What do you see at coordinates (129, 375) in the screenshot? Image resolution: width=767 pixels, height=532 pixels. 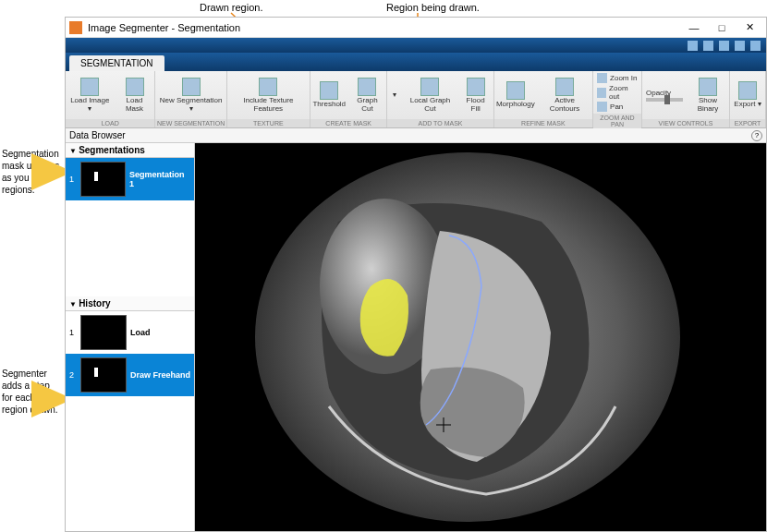 I see `history-item-draw: 2 Draw Freehand` at bounding box center [129, 375].